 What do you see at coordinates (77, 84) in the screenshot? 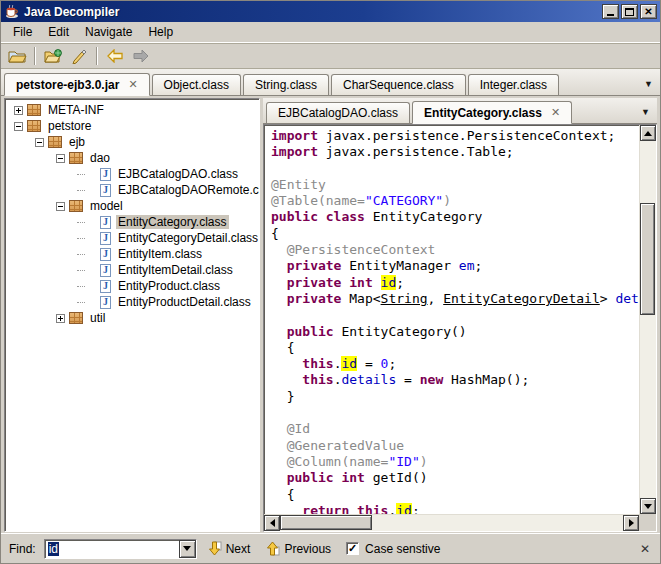
I see `main-tab-0: petstore-ejb3.0.jar✕` at bounding box center [77, 84].